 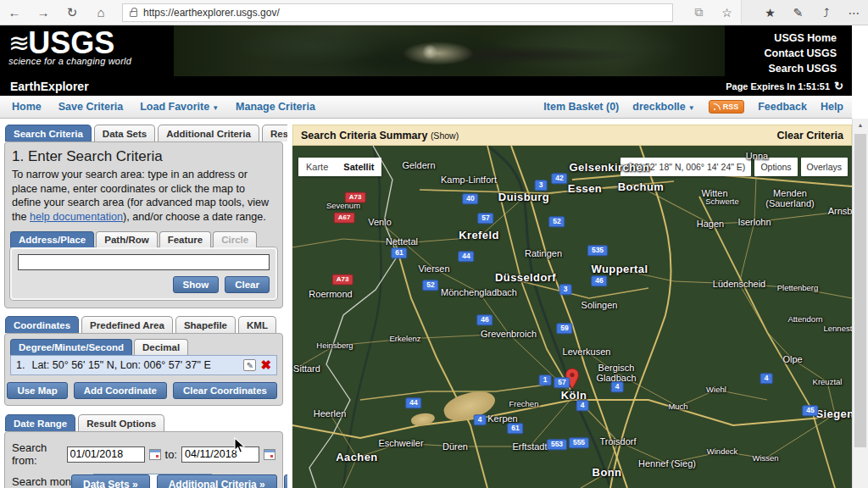 I want to click on add-coordinate-button: Add Coordinate, so click(x=120, y=391).